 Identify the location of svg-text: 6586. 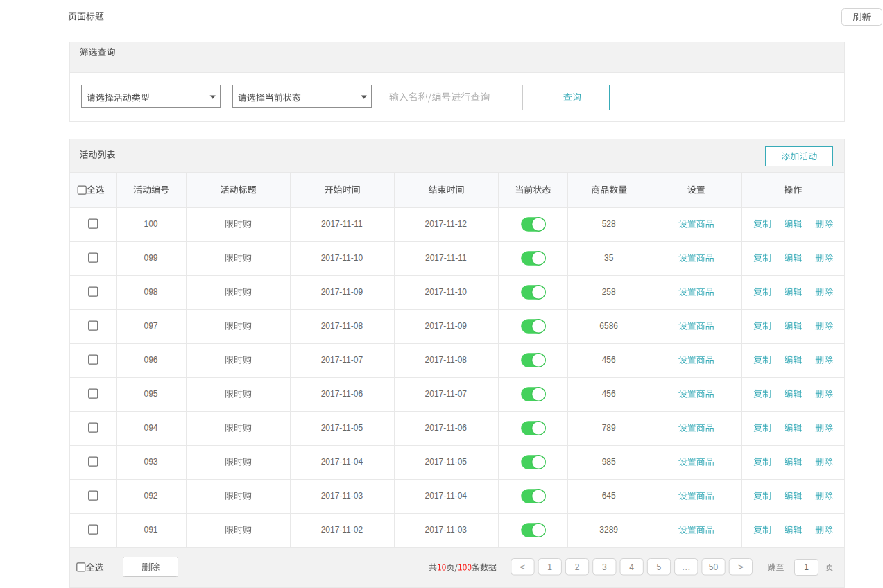
(609, 326).